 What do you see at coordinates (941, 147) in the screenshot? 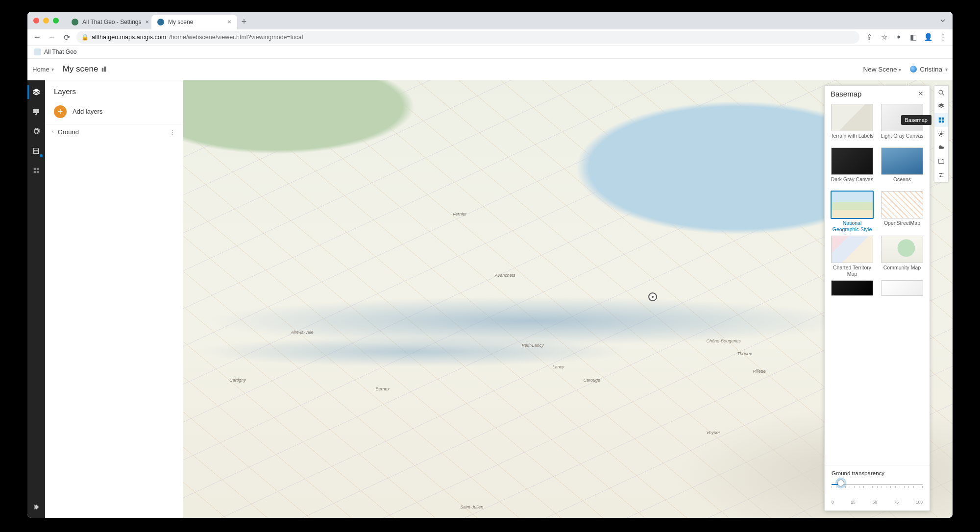
I see `tool-weather-icon` at bounding box center [941, 147].